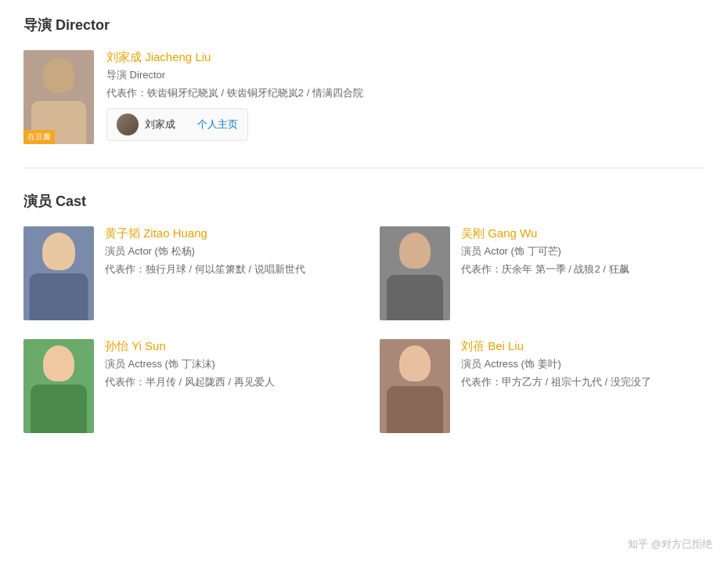 The height and width of the screenshot is (567, 728). What do you see at coordinates (405, 75) in the screenshot?
I see `director-role: 导演 Director` at bounding box center [405, 75].